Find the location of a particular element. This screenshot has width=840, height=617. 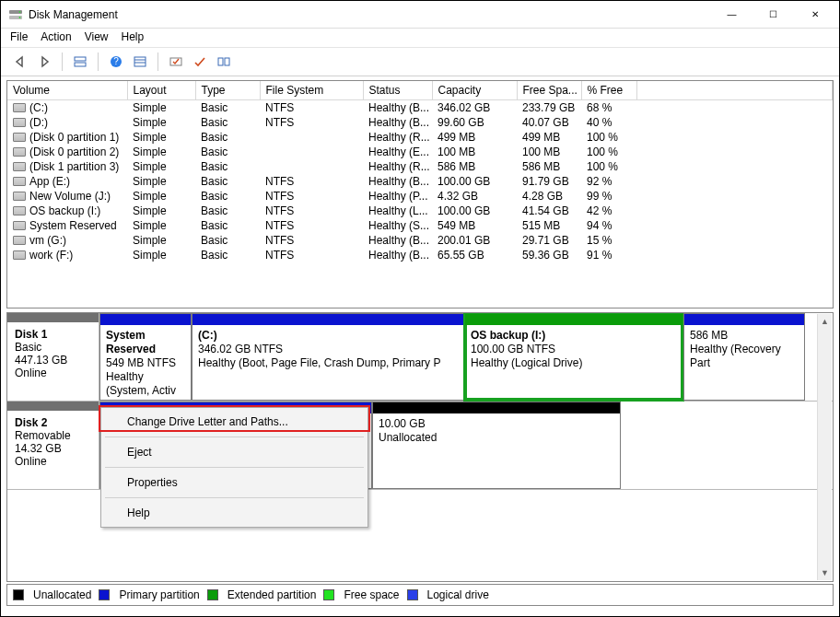

disk-size: 14.32 GB is located at coordinates (39, 448).